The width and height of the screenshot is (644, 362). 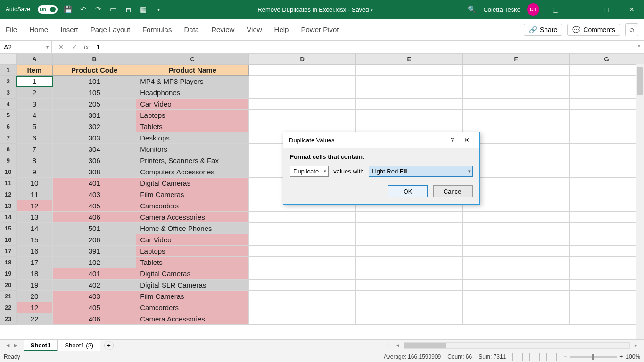 What do you see at coordinates (8, 319) in the screenshot?
I see `row-header: 23` at bounding box center [8, 319].